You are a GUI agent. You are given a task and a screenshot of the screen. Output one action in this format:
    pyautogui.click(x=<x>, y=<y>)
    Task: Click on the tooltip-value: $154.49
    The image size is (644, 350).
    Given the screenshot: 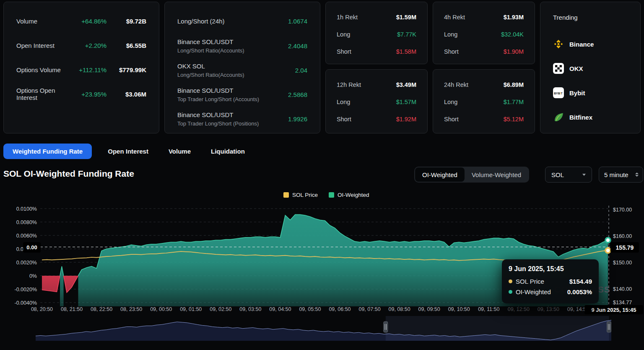 What is the action you would take?
    pyautogui.click(x=581, y=281)
    